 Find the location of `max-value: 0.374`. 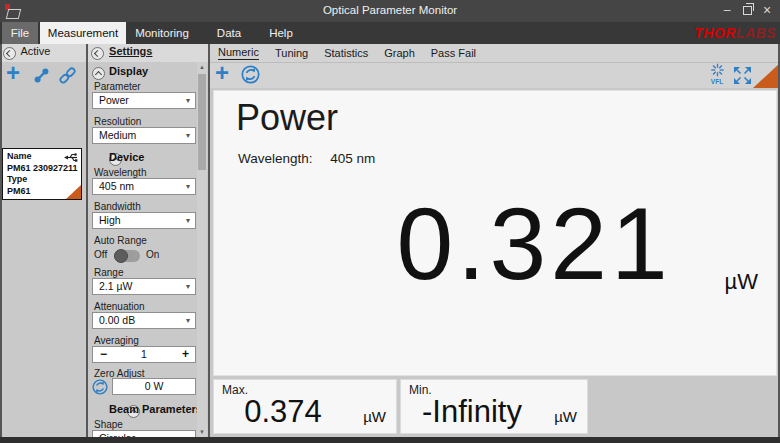

max-value: 0.374 is located at coordinates (283, 412).